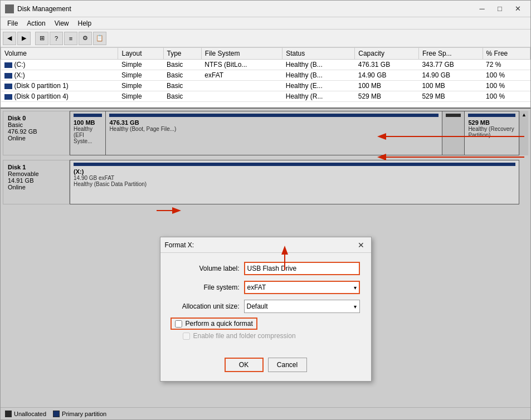 This screenshot has width=531, height=420. I want to click on legend-primary-label: Primary partition, so click(84, 414).